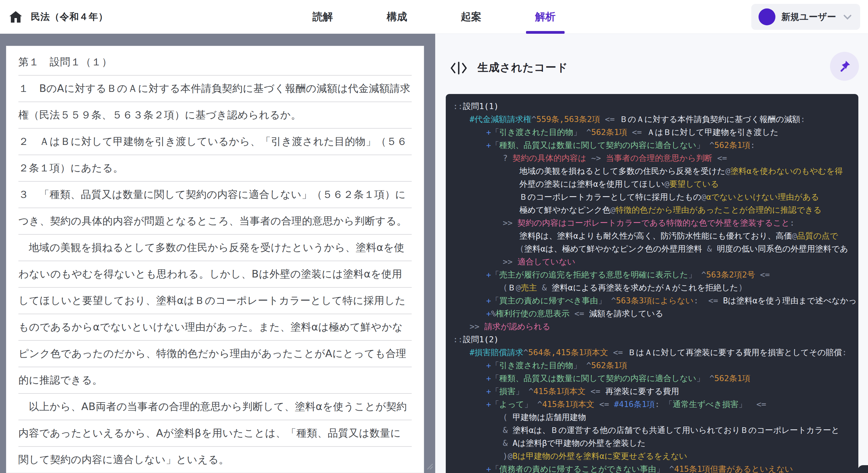 Image resolution: width=868 pixels, height=473 pixels. What do you see at coordinates (397, 17) in the screenshot?
I see `tab-構成: 構成` at bounding box center [397, 17].